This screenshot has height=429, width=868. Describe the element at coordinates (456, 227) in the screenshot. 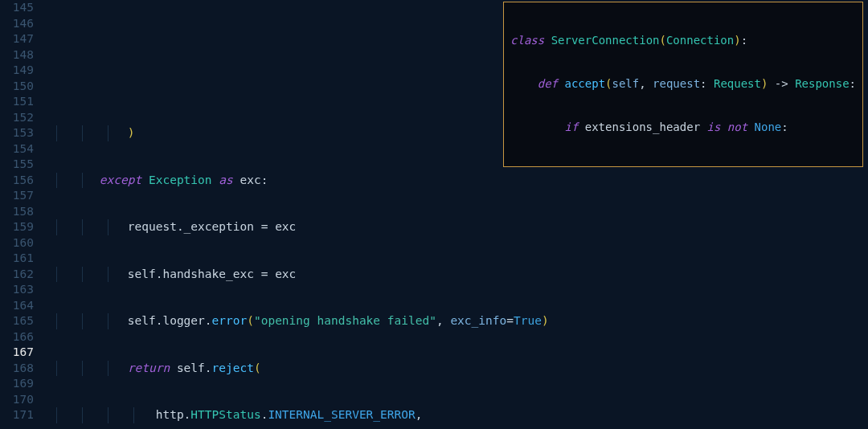

I see `code-line: request._exception = exc` at that location.